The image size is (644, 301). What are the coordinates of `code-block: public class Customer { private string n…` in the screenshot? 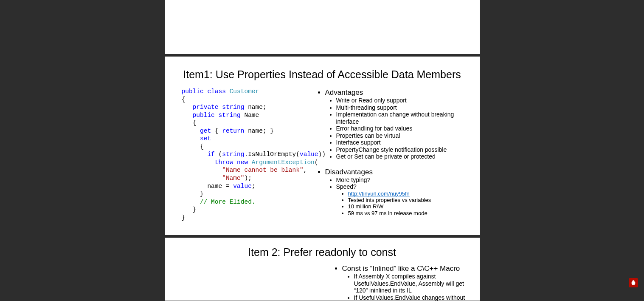 It's located at (245, 155).